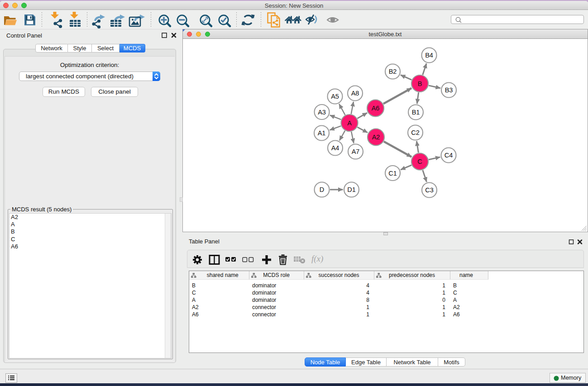 The image size is (588, 386). Describe the element at coordinates (416, 133) in the screenshot. I see `svg-text: C2` at that location.